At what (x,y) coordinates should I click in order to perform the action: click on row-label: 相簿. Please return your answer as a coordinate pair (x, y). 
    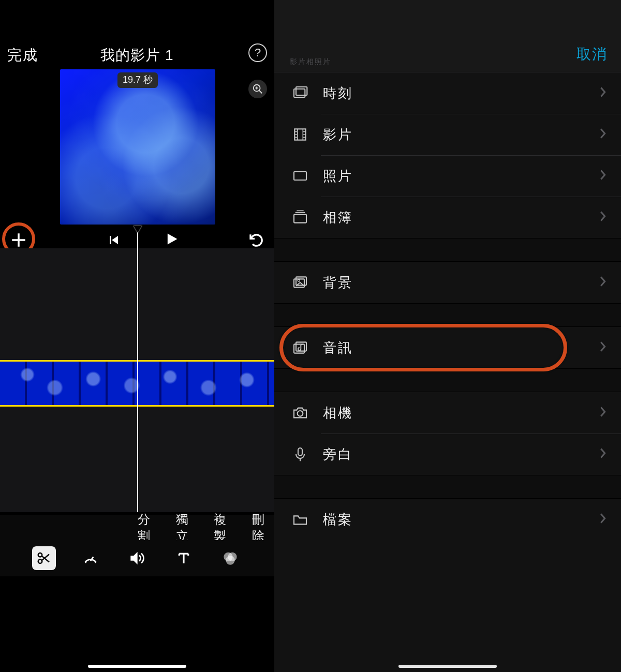
    Looking at the image, I should click on (461, 217).